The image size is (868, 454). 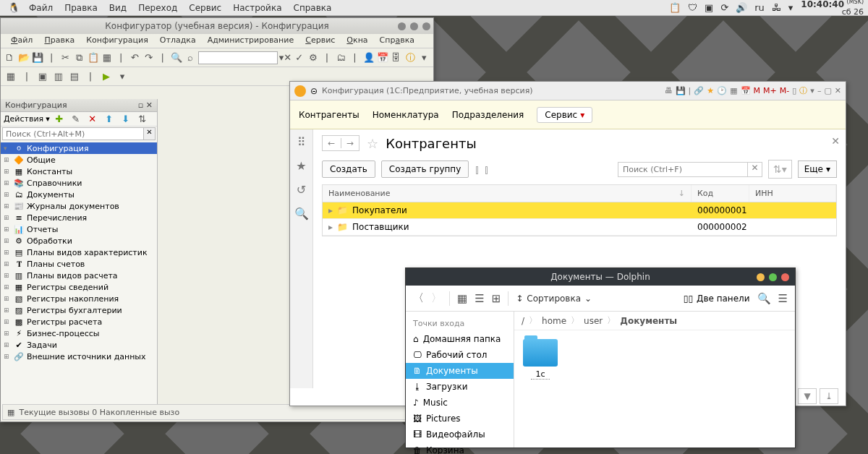 I want to click on start-icon: 🐧, so click(x=14, y=7).